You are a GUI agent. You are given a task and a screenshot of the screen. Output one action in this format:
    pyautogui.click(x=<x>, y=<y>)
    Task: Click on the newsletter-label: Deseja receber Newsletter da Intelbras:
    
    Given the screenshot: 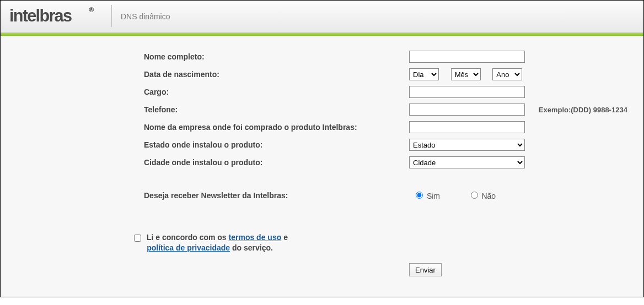 What is the action you would take?
    pyautogui.click(x=210, y=187)
    